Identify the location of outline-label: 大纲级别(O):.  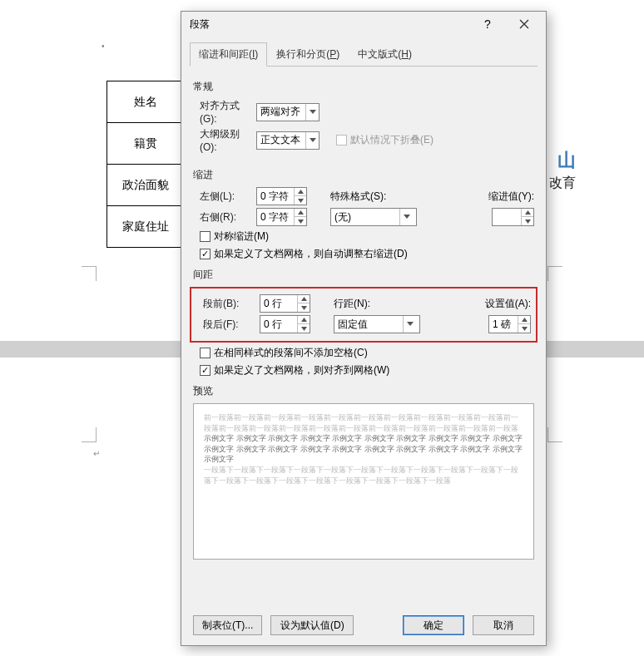
(225, 140).